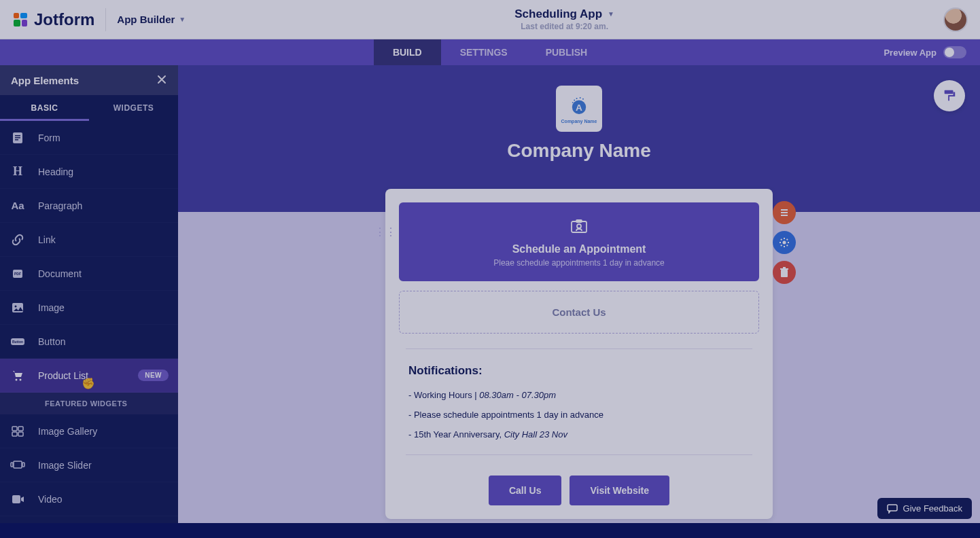 The width and height of the screenshot is (980, 538). I want to click on element-label: Image Slider, so click(65, 465).